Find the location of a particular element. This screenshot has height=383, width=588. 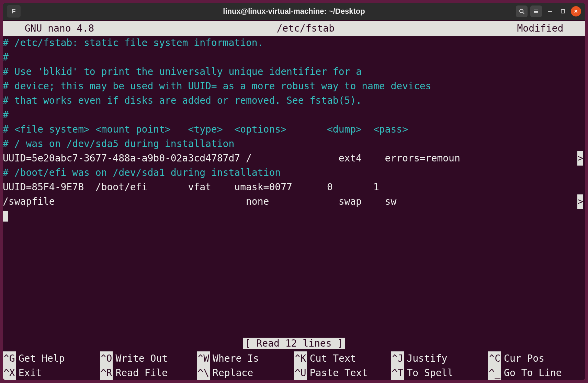

shortcut-key: ^U is located at coordinates (301, 373).